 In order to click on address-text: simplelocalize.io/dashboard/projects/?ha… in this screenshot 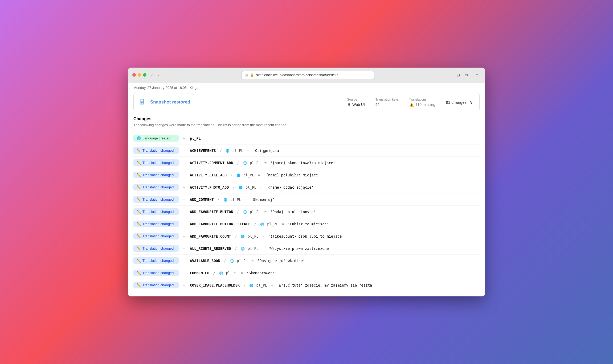, I will do `click(314, 75)`.